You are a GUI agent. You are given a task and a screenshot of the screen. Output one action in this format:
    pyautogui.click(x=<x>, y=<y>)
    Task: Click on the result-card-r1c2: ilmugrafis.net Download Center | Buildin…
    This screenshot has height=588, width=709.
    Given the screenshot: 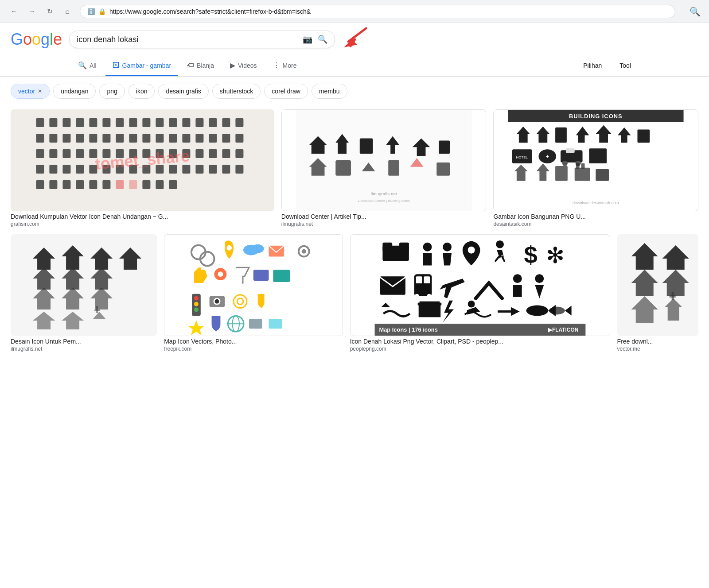 What is the action you would take?
    pyautogui.click(x=384, y=168)
    